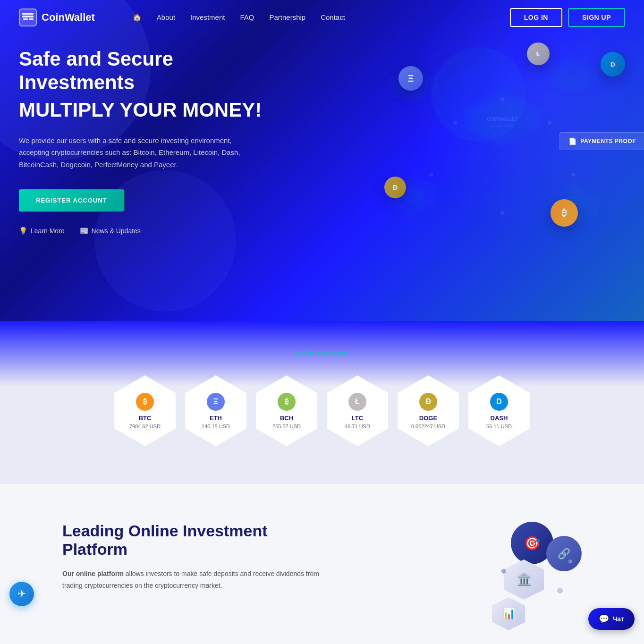  What do you see at coordinates (604, 619) in the screenshot?
I see `chat-icon: 💬` at bounding box center [604, 619].